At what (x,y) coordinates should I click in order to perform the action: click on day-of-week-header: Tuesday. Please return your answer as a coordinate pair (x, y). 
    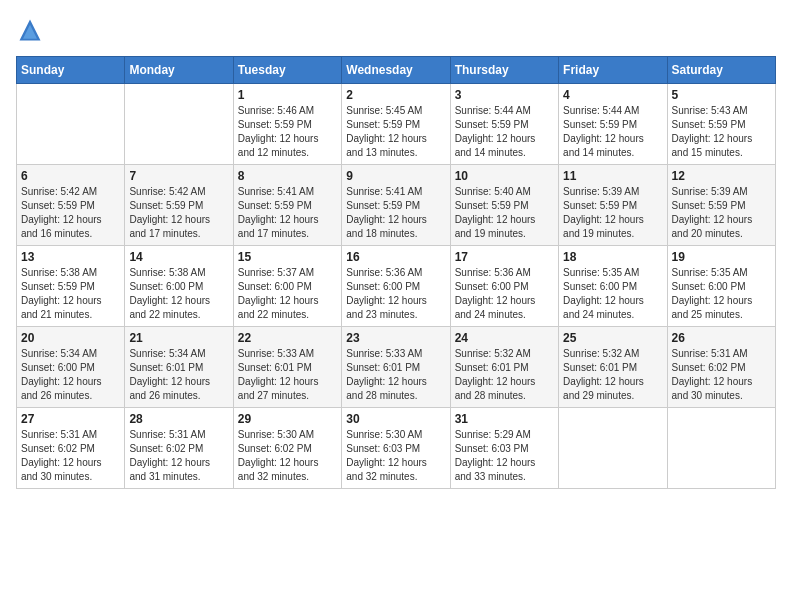
    Looking at the image, I should click on (287, 70).